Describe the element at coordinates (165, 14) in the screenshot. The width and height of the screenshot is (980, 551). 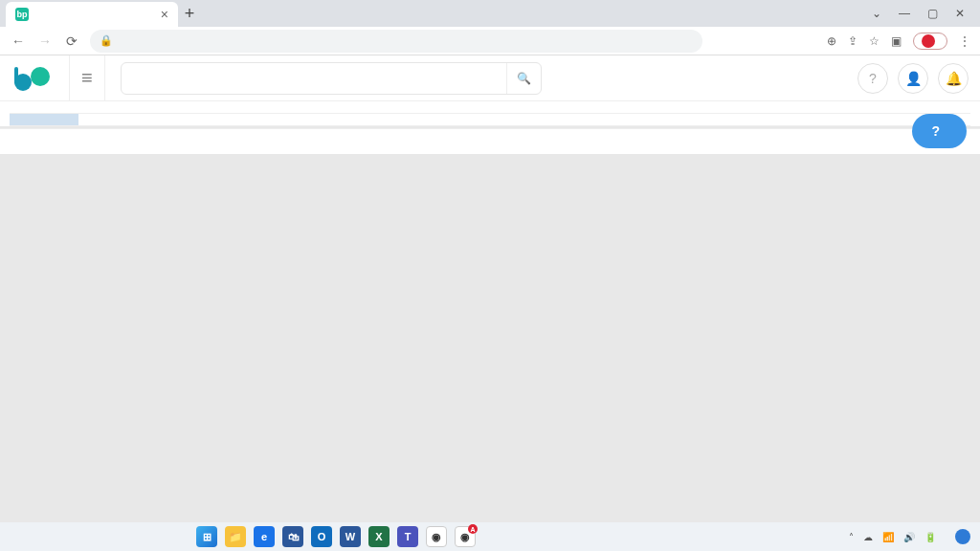
I see `close-tab-icon: ×` at that location.